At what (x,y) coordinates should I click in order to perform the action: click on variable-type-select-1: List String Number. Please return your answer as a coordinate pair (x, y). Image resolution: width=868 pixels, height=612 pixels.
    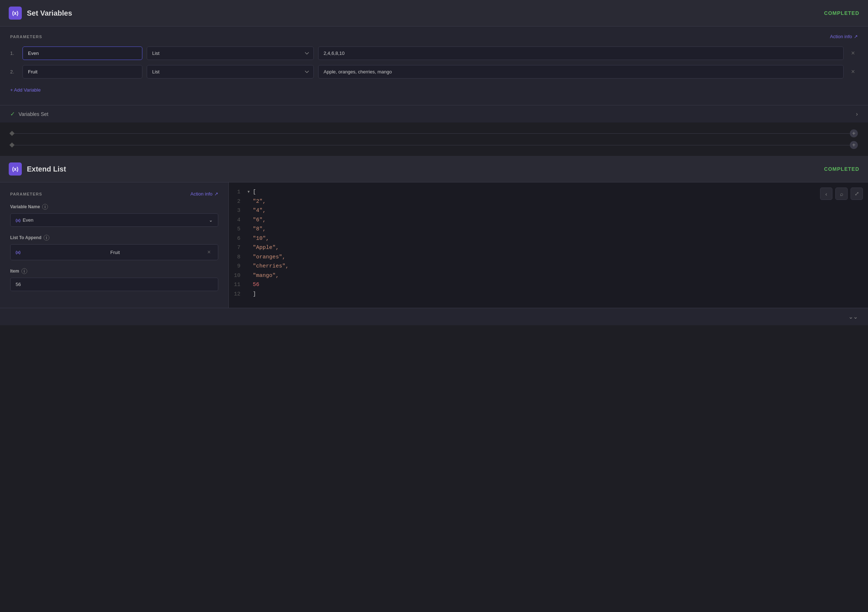
    Looking at the image, I should click on (230, 53).